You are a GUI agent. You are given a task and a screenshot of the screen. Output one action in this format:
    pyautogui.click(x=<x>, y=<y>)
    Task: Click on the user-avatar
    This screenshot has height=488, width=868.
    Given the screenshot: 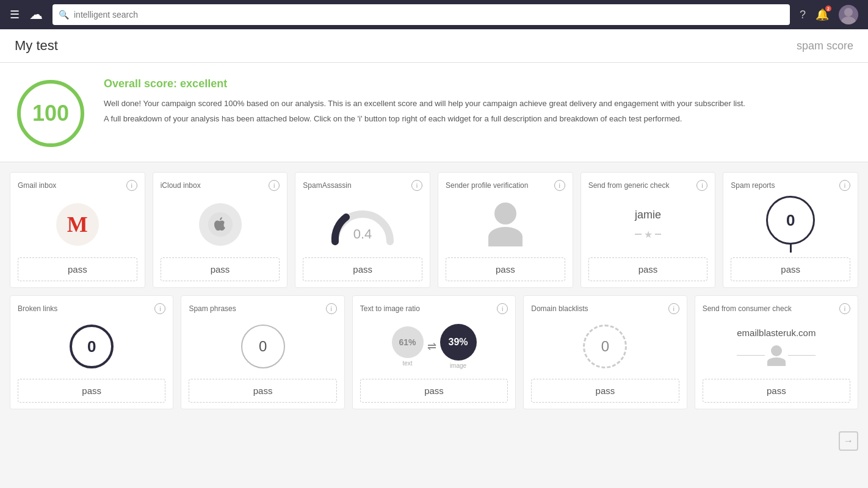 What is the action you would take?
    pyautogui.click(x=848, y=15)
    